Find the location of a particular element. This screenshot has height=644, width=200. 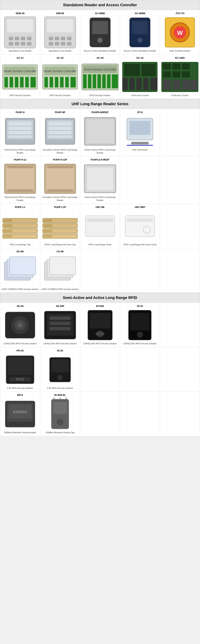

product-image: 433MHz is located at coordinates (20, 414).